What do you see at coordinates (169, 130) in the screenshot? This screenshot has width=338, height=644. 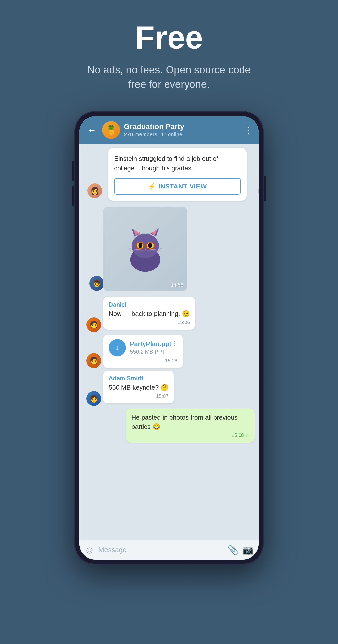 I see `chat-header: ← 🍍 Graduation Party 278 members, 42 onl…` at bounding box center [169, 130].